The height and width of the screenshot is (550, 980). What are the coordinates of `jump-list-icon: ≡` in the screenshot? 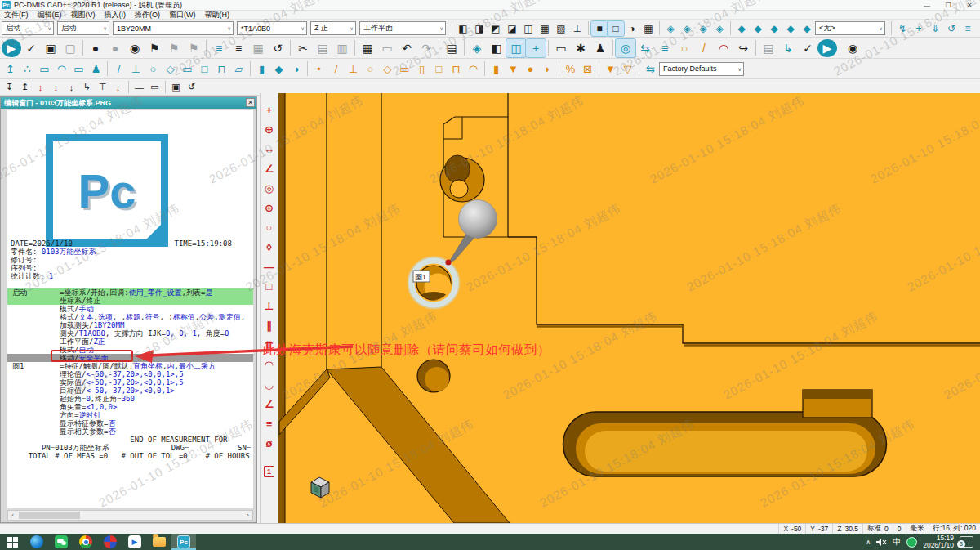 It's located at (665, 48).